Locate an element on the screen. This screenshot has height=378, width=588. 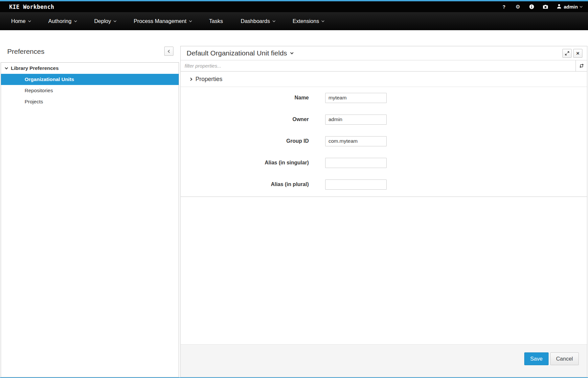
form-row-group-id: Group ID is located at coordinates (384, 141).